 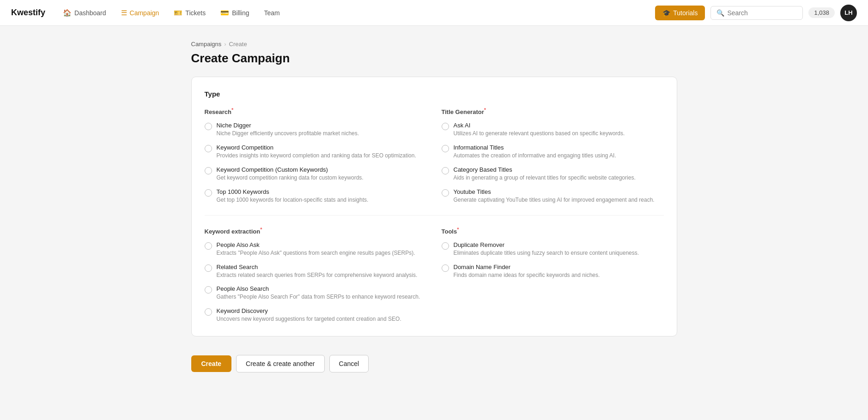 I want to click on radio-informational-titles, so click(x=445, y=149).